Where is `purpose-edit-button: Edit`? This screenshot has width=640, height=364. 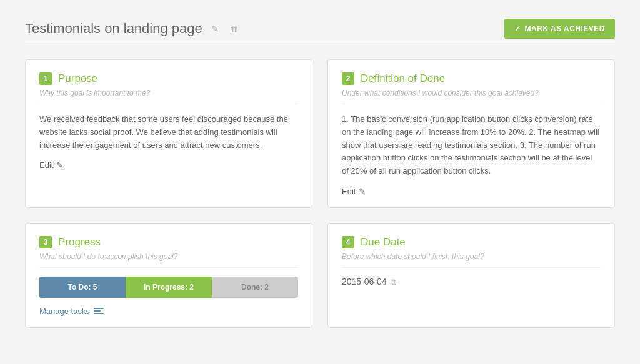 purpose-edit-button: Edit is located at coordinates (51, 165).